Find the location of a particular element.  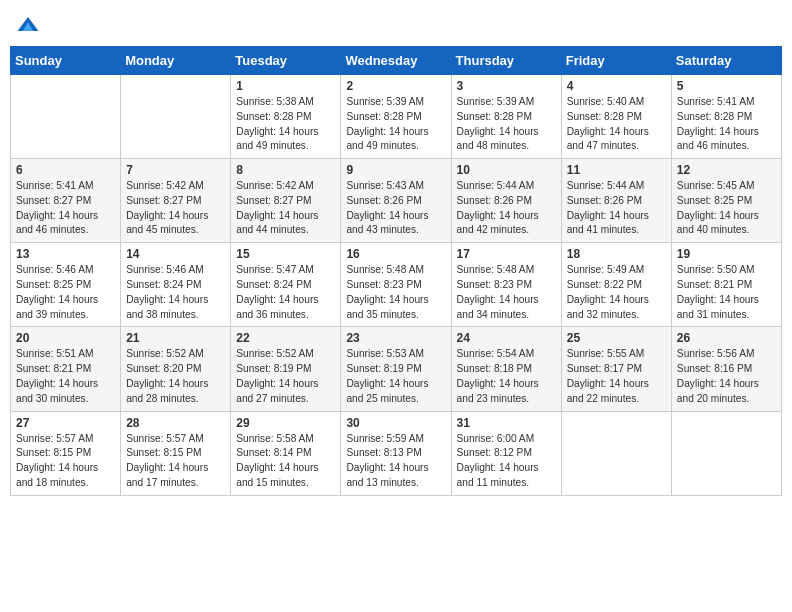

sunset-text: Sunset: 8:14 PM is located at coordinates (274, 452).